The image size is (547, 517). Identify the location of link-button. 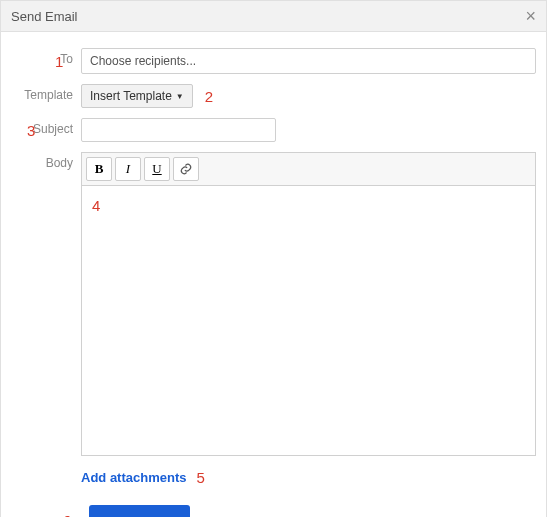
(186, 169).